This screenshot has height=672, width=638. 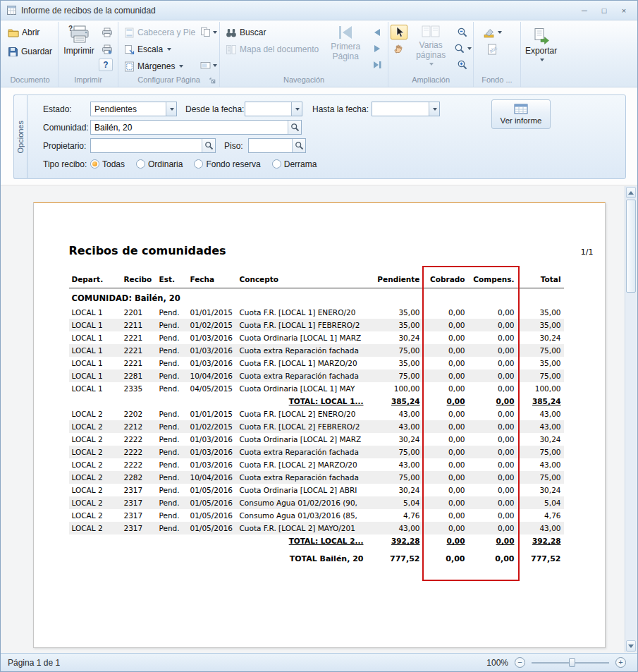 What do you see at coordinates (434, 109) in the screenshot?
I see `hasta-dropdown-button` at bounding box center [434, 109].